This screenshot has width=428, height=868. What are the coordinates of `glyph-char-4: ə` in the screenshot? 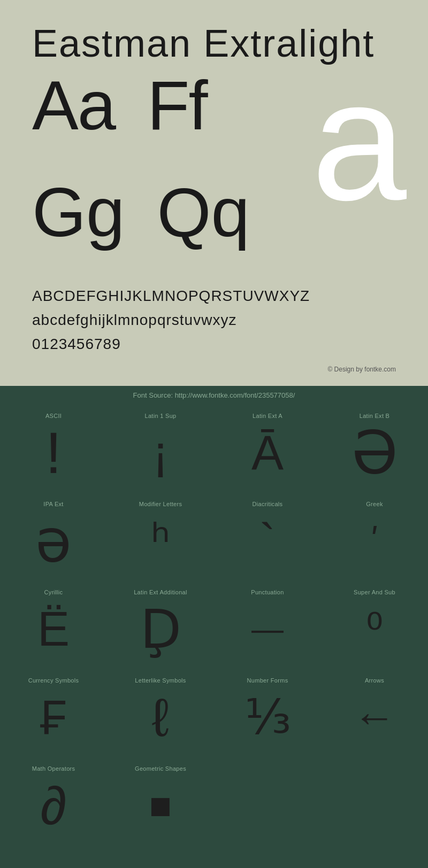 It's located at (54, 541).